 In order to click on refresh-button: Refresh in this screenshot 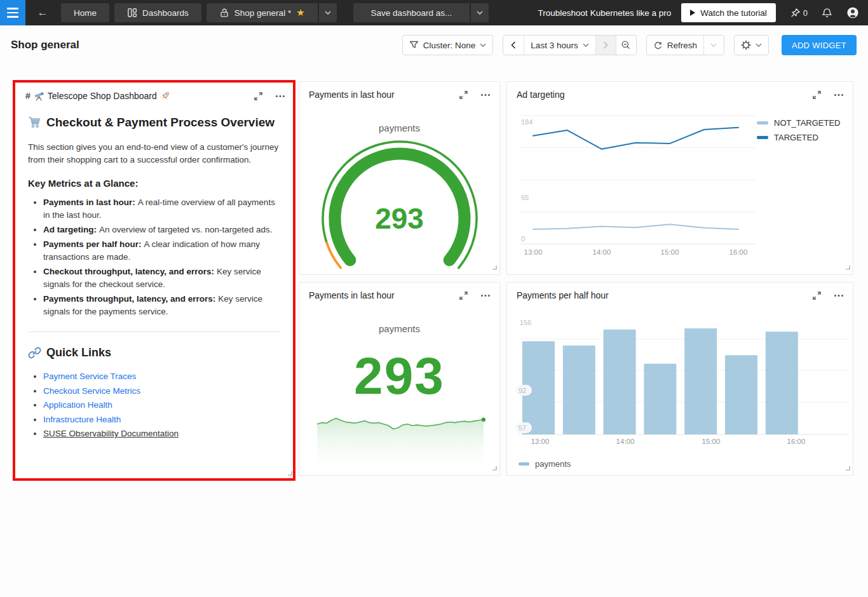, I will do `click(675, 45)`.